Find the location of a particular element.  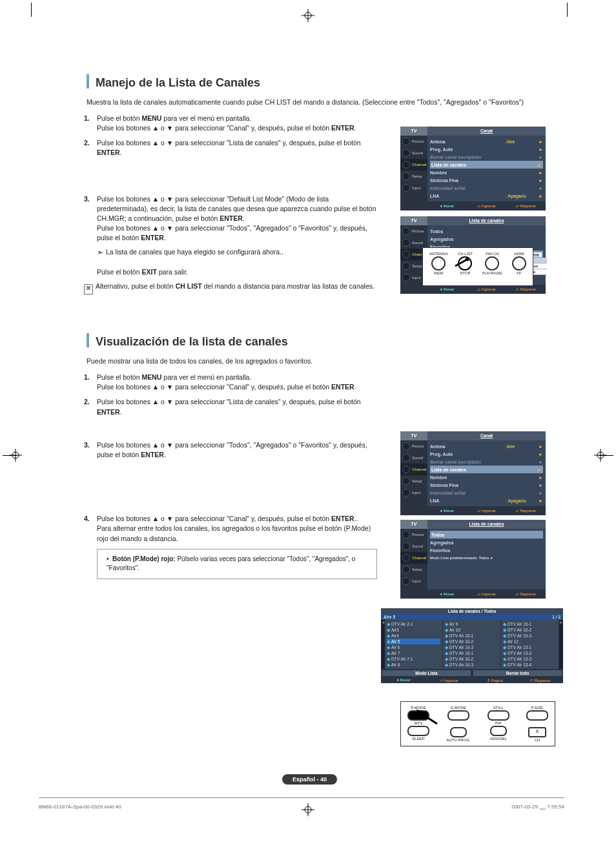

step-1-2: Pulse los botones ▲ o ▼ para seleccionar… is located at coordinates (239, 148).